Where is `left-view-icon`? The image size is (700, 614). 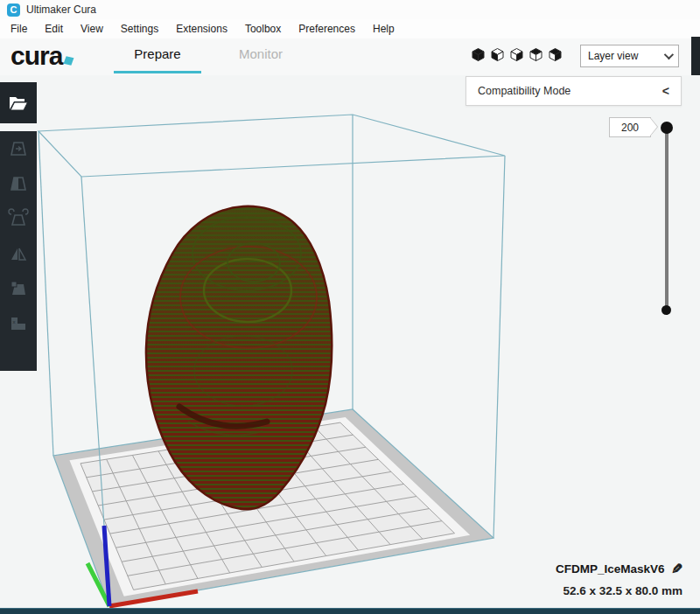 left-view-icon is located at coordinates (536, 54).